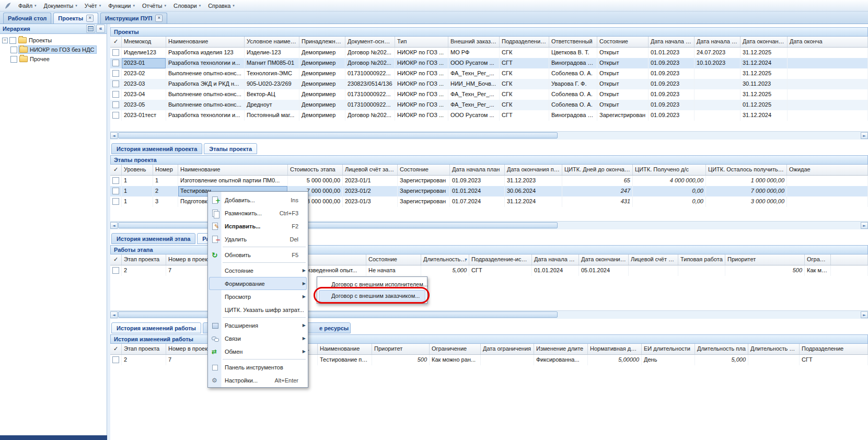 The width and height of the screenshot is (868, 440). I want to click on grid-cell: 01.07.2024, so click(478, 202).